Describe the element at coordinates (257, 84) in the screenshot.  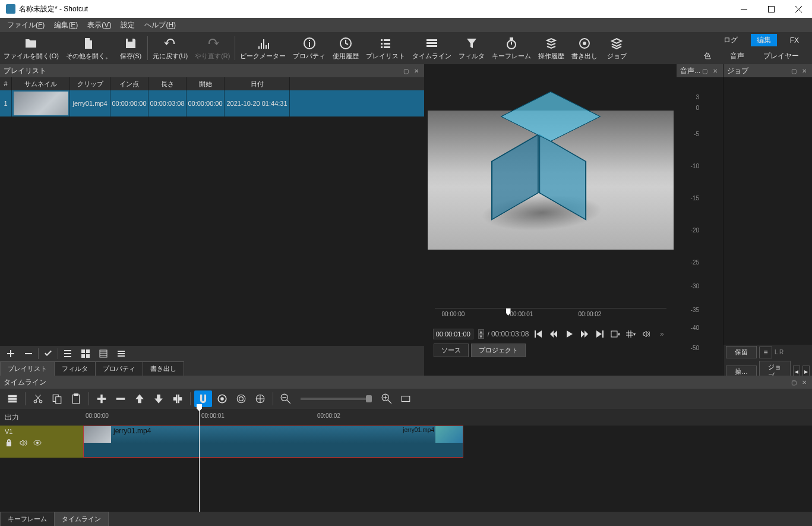
I see `playlist-col-6: 日付` at that location.